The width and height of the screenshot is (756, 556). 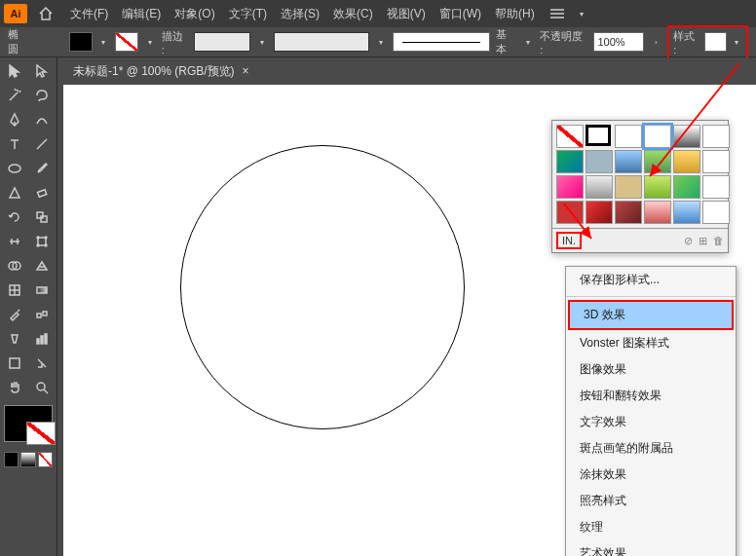 I want to click on opacity-input, so click(x=619, y=42).